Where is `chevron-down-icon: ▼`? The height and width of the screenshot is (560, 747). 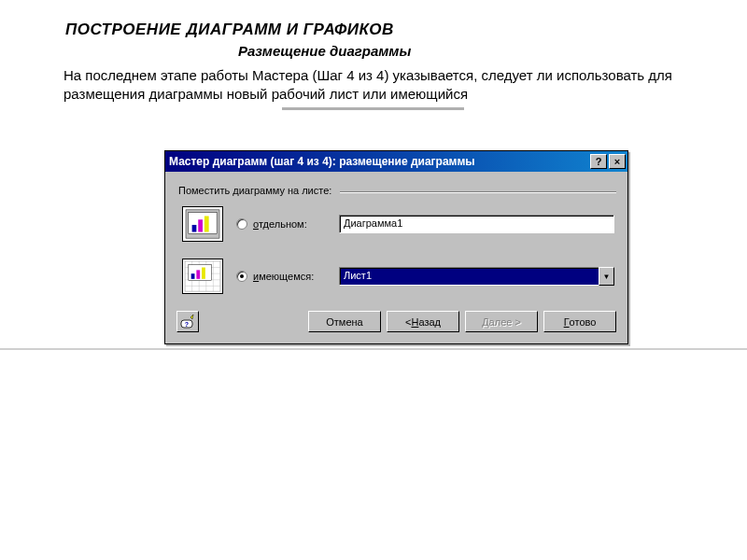
chevron-down-icon: ▼ is located at coordinates (607, 276).